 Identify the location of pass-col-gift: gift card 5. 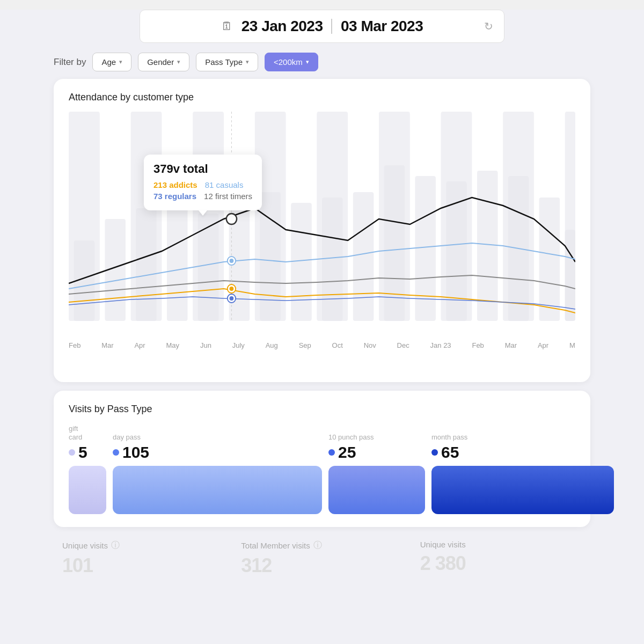
(87, 469).